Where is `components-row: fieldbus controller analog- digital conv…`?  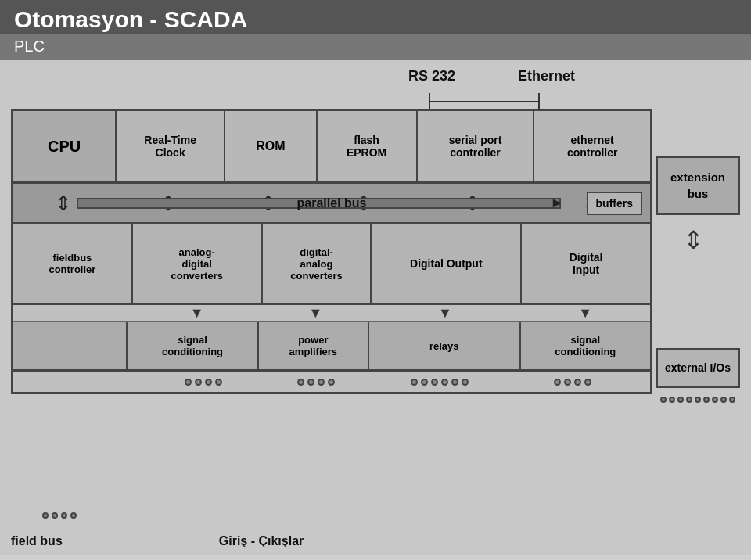 components-row: fieldbus controller analog- digital conv… is located at coordinates (332, 264).